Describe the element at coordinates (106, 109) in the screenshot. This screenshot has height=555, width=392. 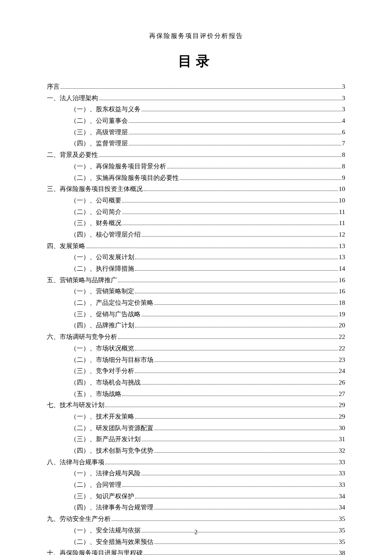
I see `toc-entry-label: （一）、股东权益与义务` at that location.